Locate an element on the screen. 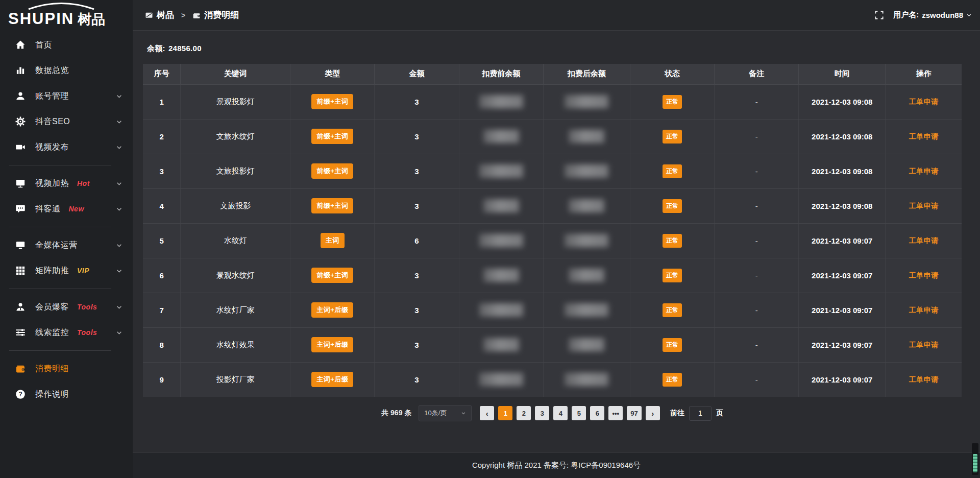  fullscreen-icon is located at coordinates (879, 15).